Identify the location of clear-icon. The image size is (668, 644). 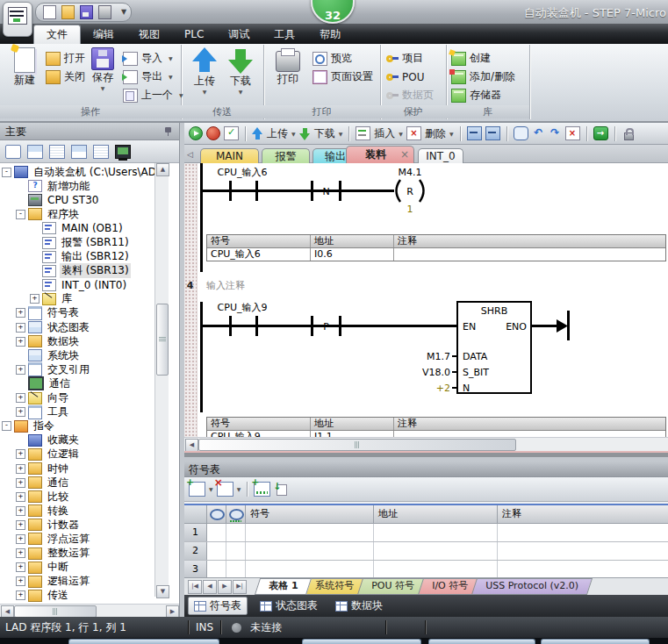
(572, 133).